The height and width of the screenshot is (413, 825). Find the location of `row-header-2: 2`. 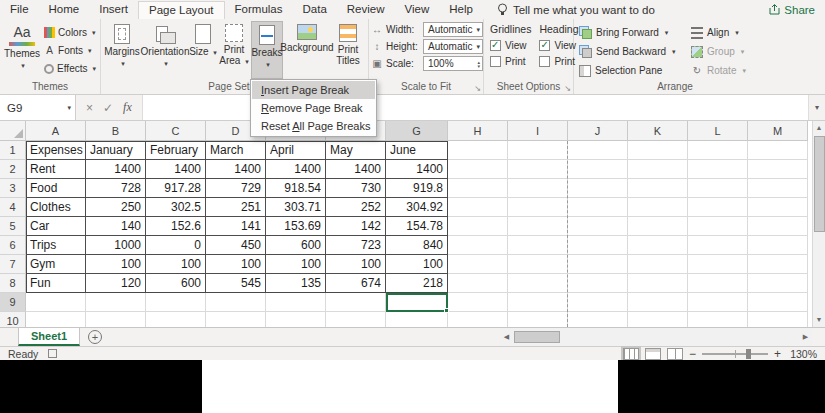

row-header-2: 2 is located at coordinates (13, 170).